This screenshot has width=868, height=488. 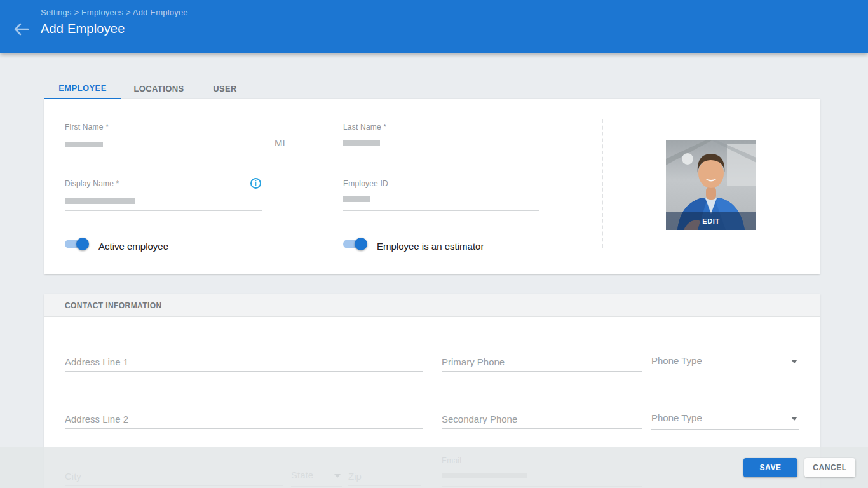 I want to click on cancel-button: CANCEL, so click(x=830, y=468).